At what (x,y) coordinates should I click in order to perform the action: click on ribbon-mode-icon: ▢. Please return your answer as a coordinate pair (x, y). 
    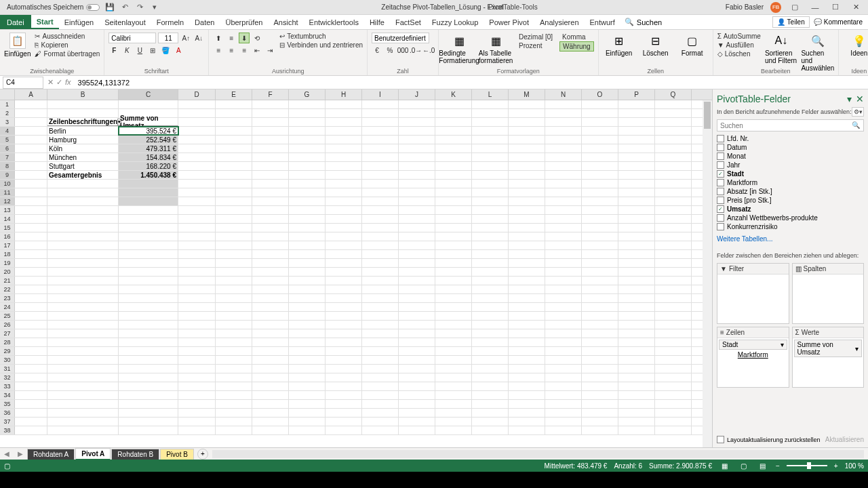
    Looking at the image, I should click on (795, 7).